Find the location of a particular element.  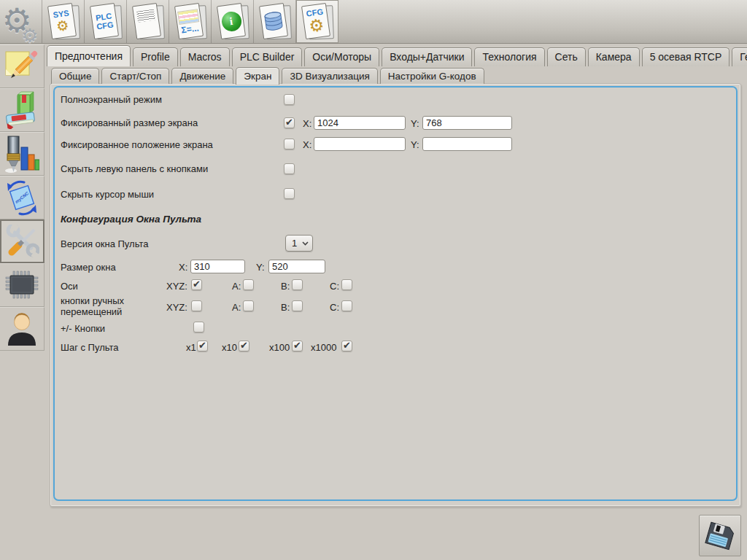

step-x100-checkbox is located at coordinates (298, 346).